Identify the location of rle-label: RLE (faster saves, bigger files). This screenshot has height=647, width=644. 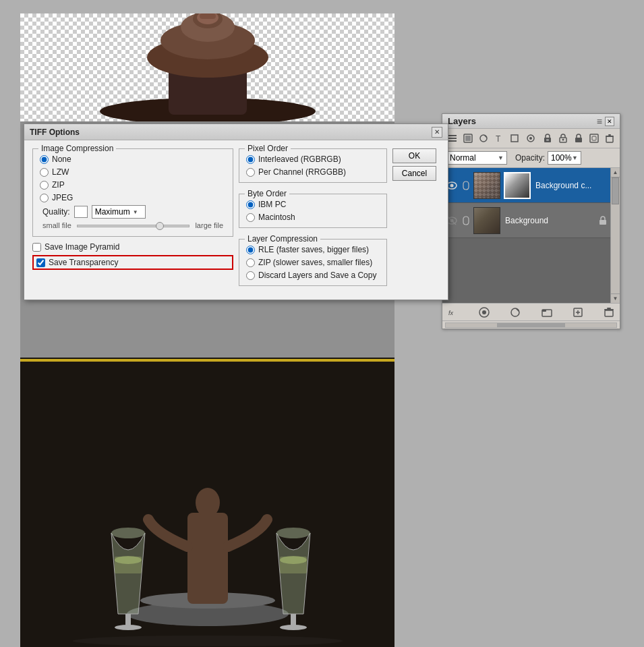
(314, 250).